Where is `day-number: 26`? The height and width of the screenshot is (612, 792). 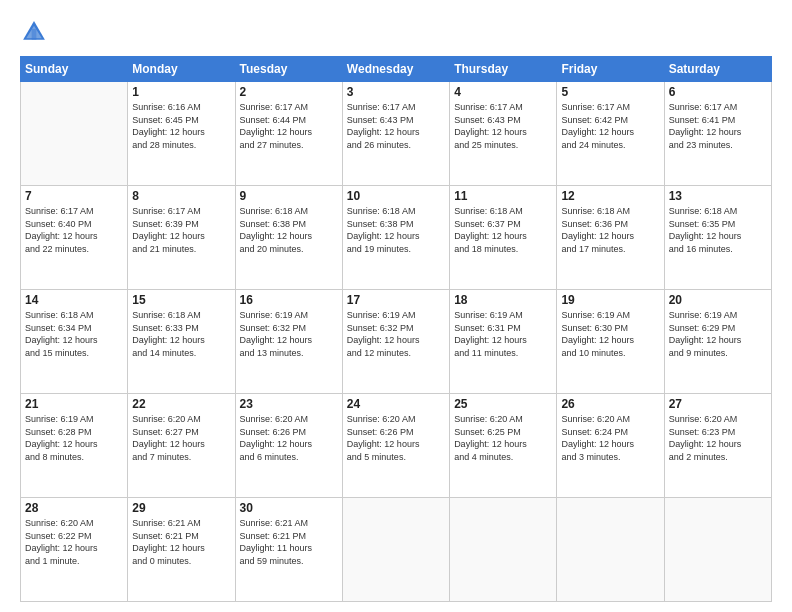 day-number: 26 is located at coordinates (610, 404).